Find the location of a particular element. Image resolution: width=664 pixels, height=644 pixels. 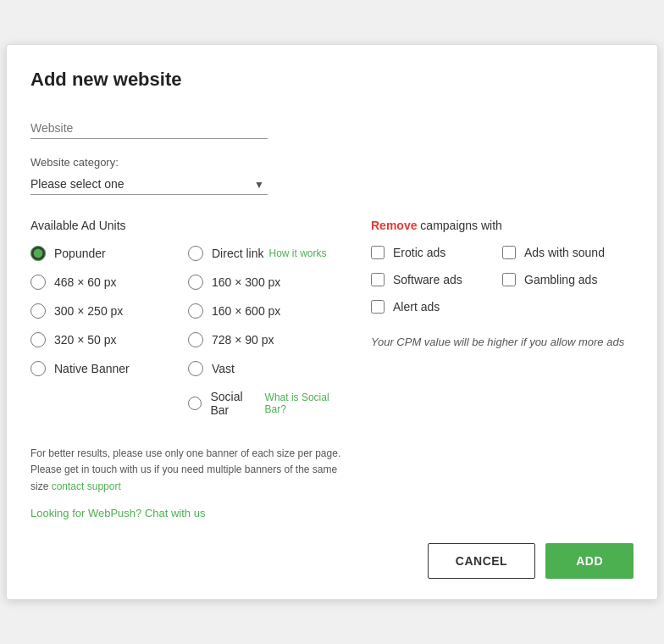

category-label: Website category: is located at coordinates (332, 163).